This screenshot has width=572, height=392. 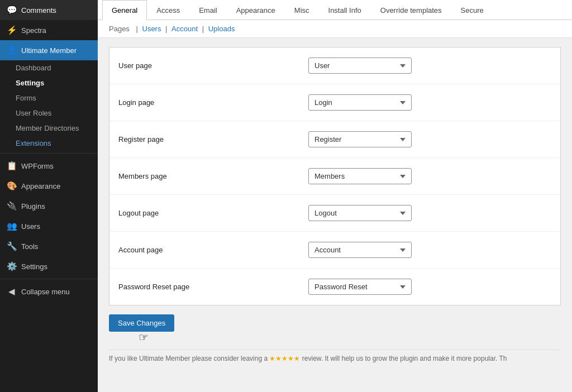 What do you see at coordinates (39, 10) in the screenshot?
I see `sidebar-item-label: Comments` at bounding box center [39, 10].